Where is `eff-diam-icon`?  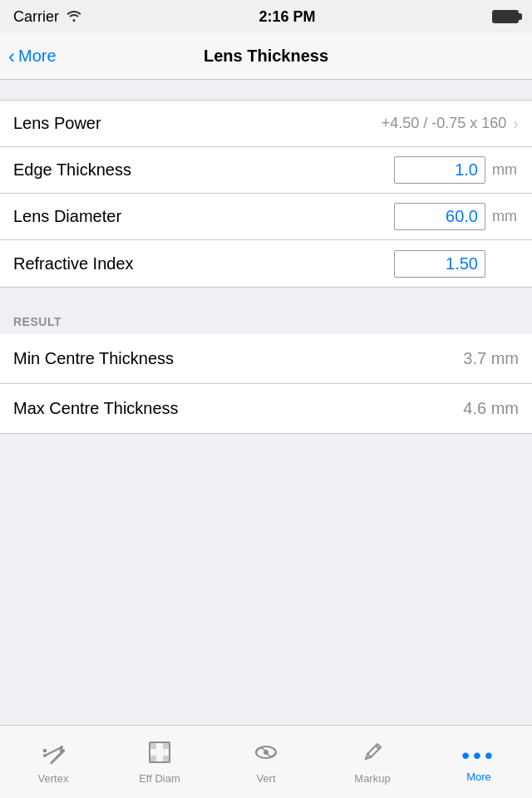
eff-diam-icon is located at coordinates (160, 754).